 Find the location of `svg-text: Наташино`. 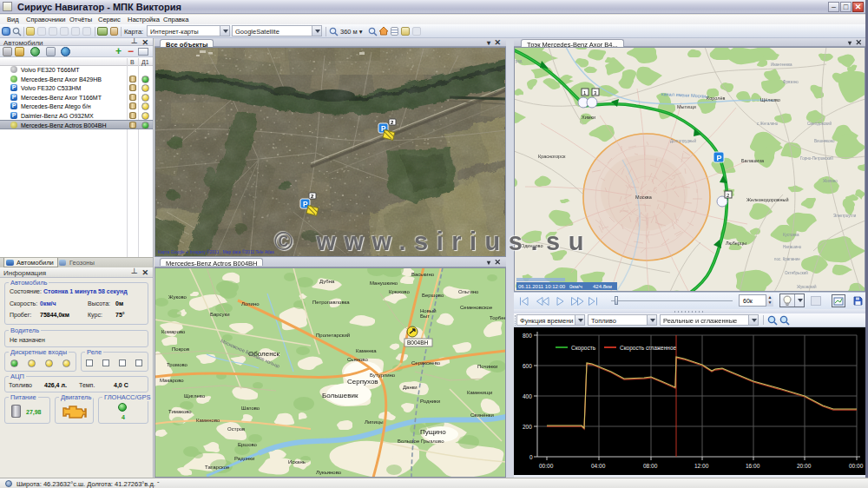

svg-text: Наташино is located at coordinates (792, 247).